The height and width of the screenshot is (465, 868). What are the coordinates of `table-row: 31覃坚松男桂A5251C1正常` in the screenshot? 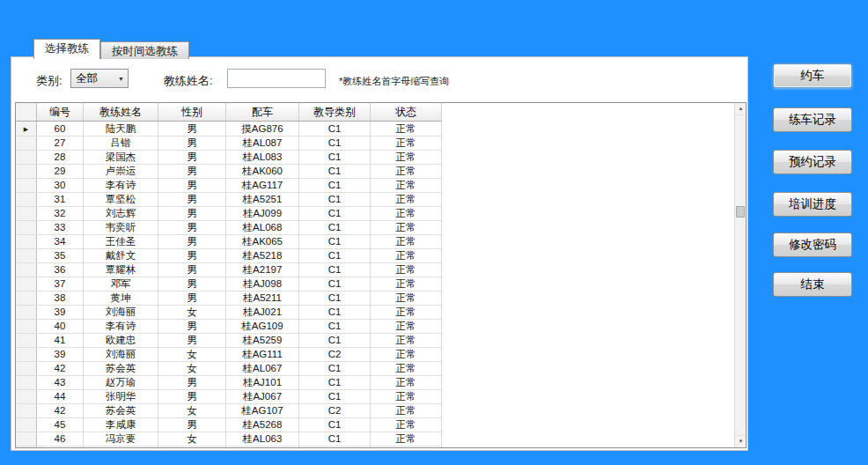 It's located at (229, 200).